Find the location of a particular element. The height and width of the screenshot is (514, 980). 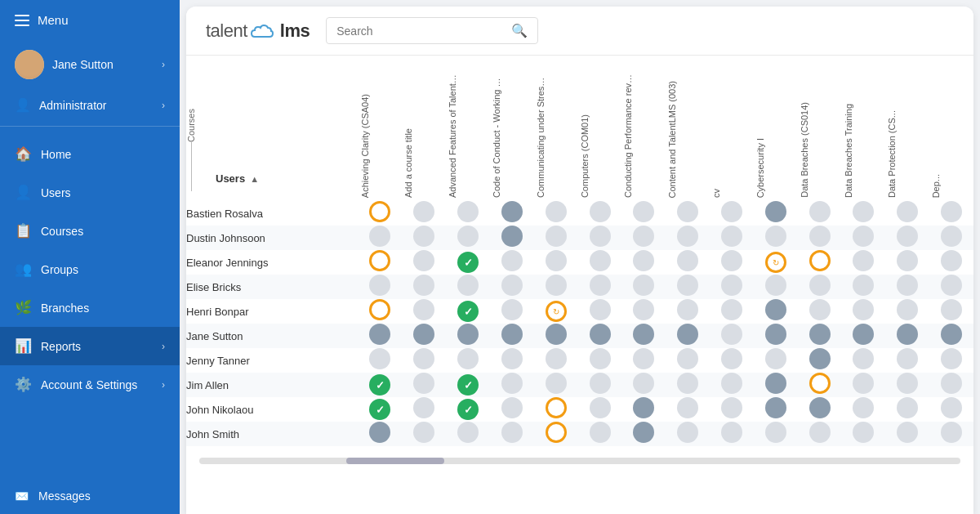

column-header-0: Achieving Clarity (CSA04) is located at coordinates (381, 128).